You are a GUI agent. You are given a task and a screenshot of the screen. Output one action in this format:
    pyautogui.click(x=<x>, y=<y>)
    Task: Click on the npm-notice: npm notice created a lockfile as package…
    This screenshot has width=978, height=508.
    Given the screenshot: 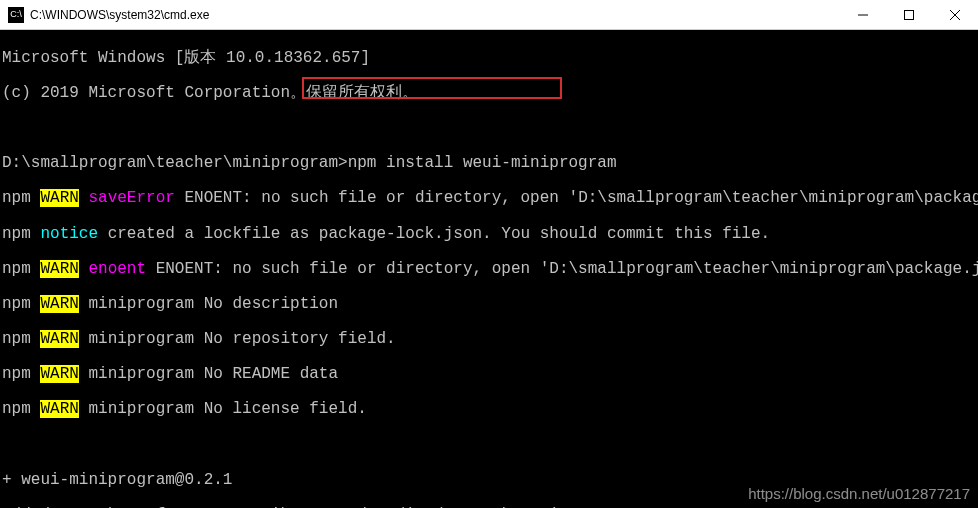 What is the action you would take?
    pyautogui.click(x=489, y=235)
    